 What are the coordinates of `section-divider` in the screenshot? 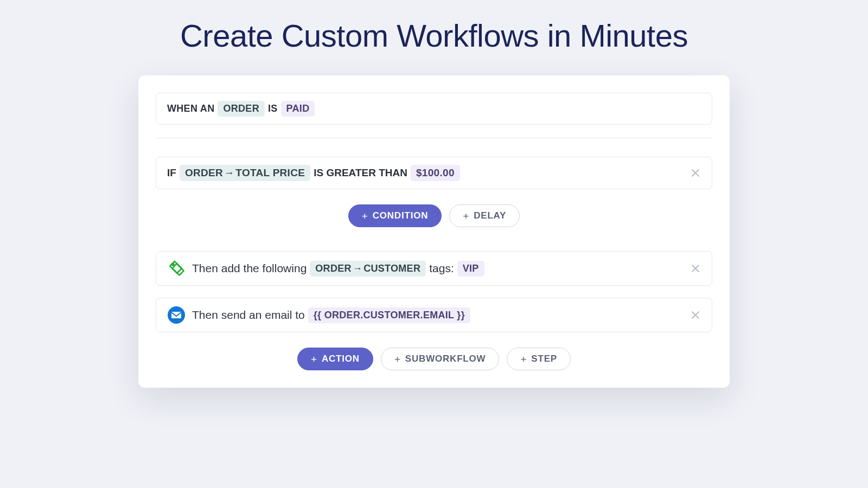 It's located at (434, 138).